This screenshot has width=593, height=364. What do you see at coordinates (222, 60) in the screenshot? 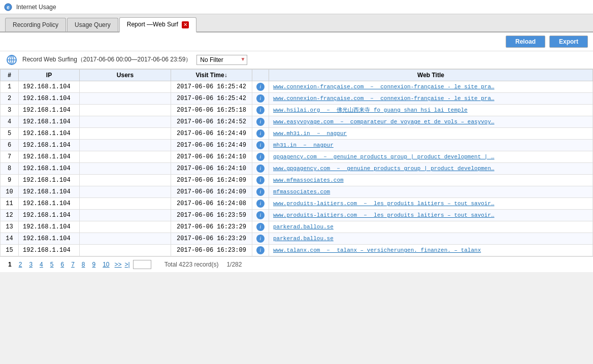
I see `filter-dropdown-wrap: No Filter` at bounding box center [222, 60].